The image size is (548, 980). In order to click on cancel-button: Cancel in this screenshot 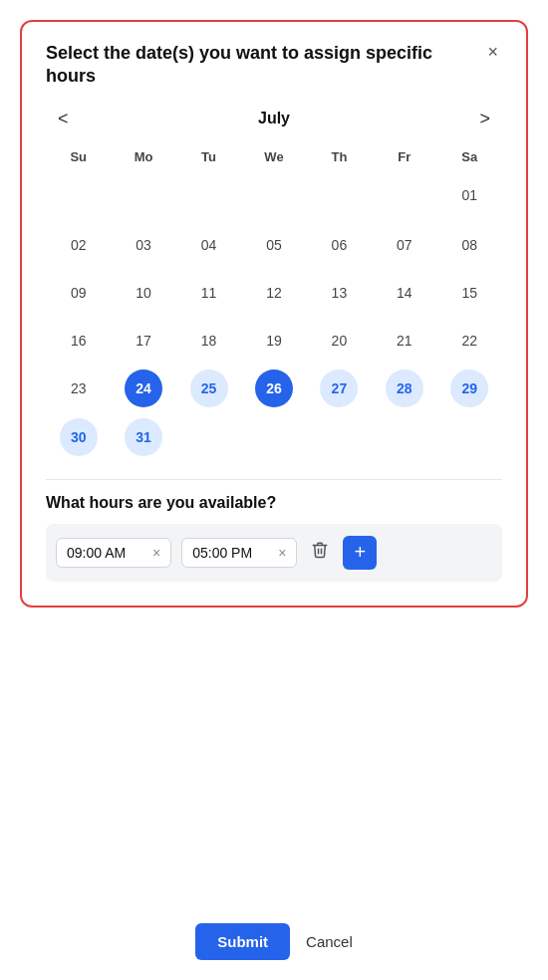, I will do `click(329, 942)`.